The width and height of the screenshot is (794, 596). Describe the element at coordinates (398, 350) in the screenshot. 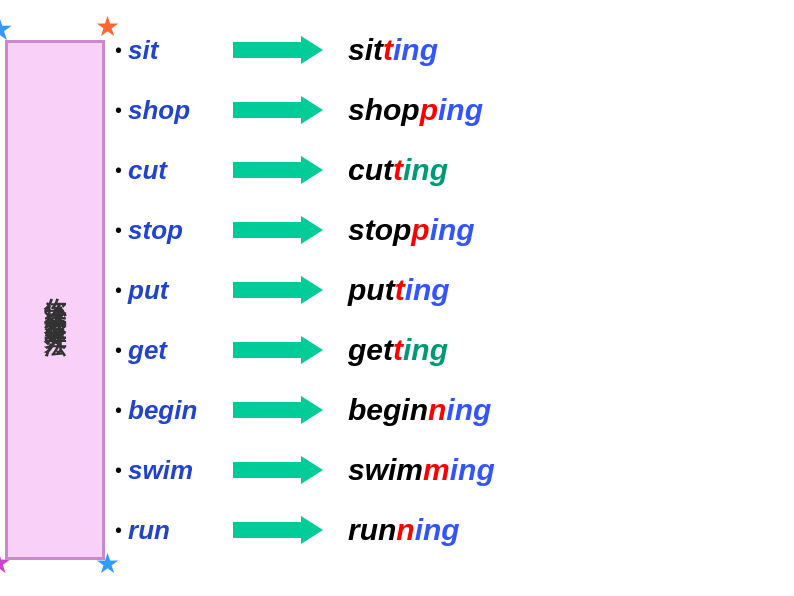

I see `result-word: getting` at that location.